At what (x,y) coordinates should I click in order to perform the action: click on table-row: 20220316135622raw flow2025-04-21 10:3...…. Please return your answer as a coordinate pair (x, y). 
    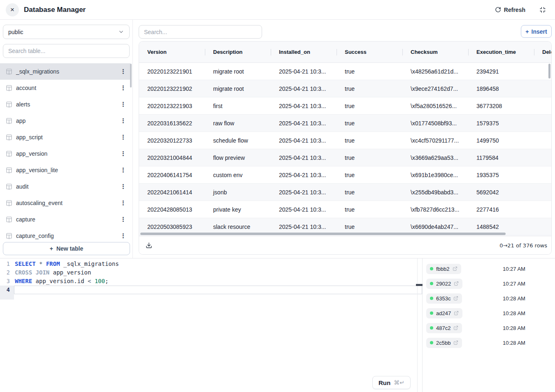
    Looking at the image, I should click on (345, 123).